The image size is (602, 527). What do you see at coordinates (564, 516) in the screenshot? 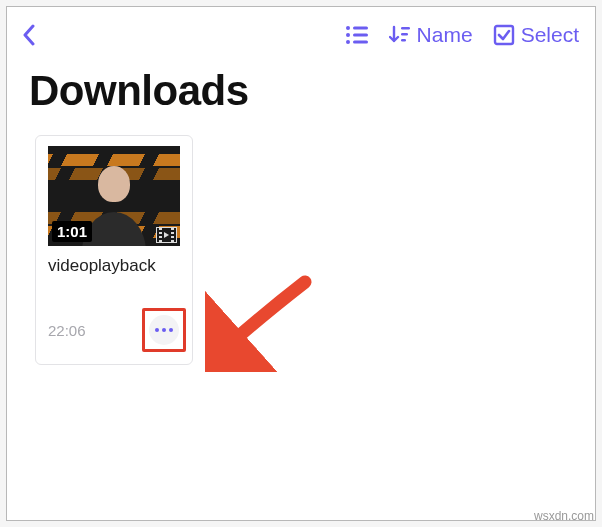
I see `watermark: wsxdn.com` at bounding box center [564, 516].